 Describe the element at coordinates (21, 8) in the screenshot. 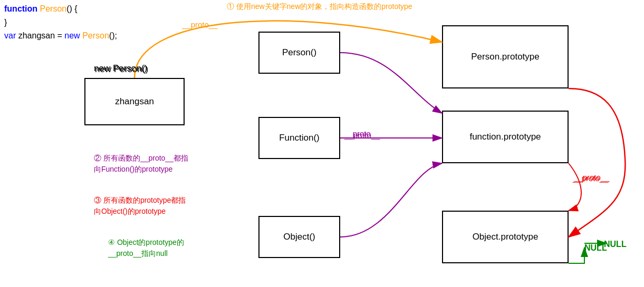

I see `function-keyword: function` at that location.